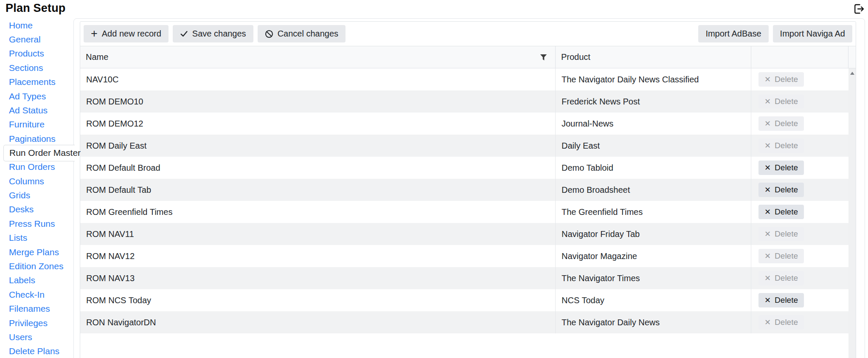 The image size is (868, 358). I want to click on cell-name: ROM Default Broad, so click(318, 168).